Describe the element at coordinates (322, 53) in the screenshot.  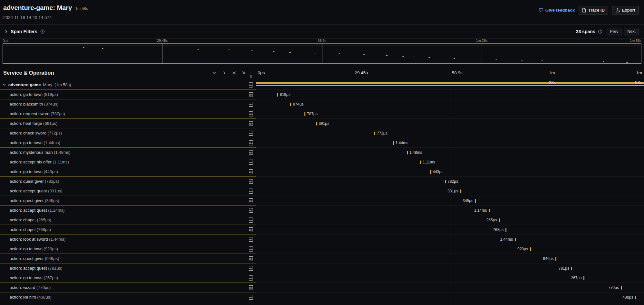
I see `trace-minimap` at that location.